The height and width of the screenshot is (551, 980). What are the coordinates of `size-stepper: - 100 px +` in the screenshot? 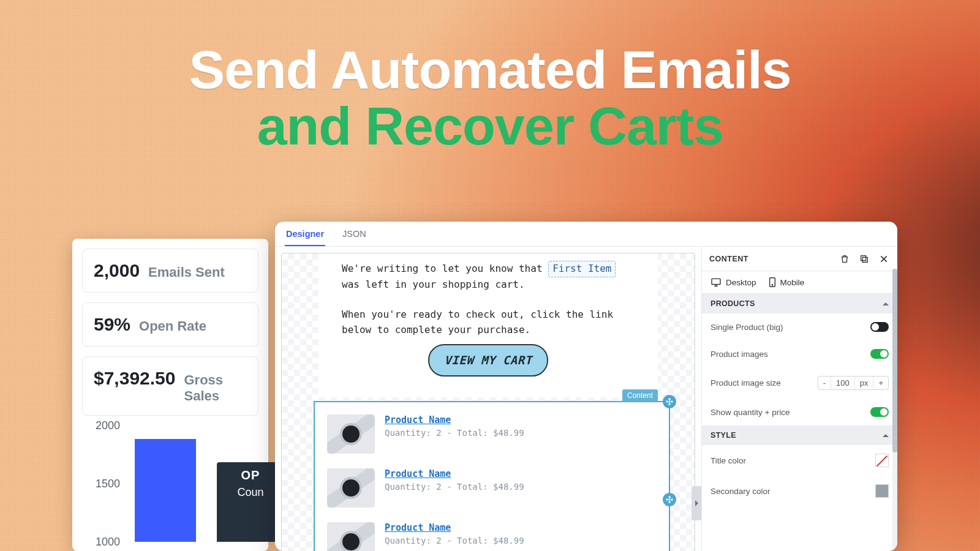 It's located at (853, 383).